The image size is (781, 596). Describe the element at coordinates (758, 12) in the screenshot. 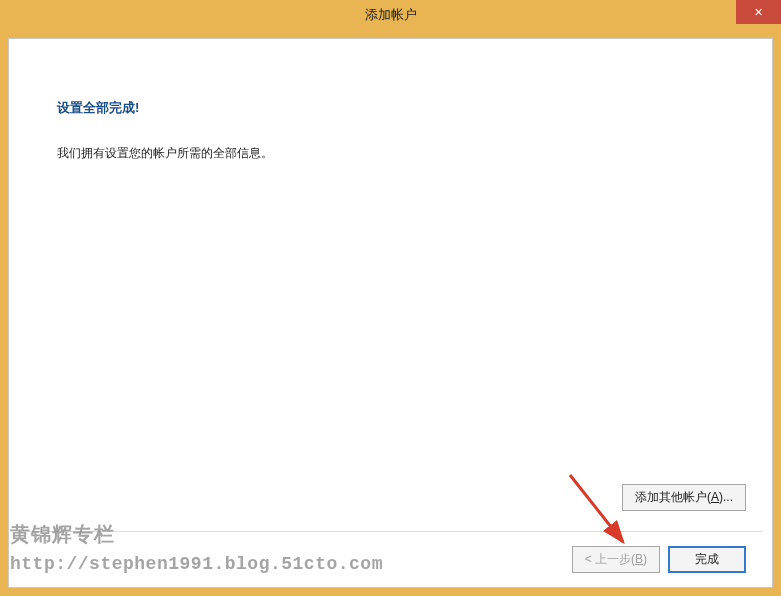

I see `close-icon: ×` at that location.